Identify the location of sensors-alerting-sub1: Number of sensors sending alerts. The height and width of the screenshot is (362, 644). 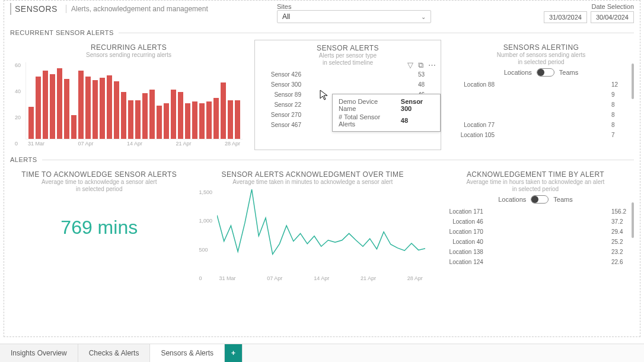
(541, 55).